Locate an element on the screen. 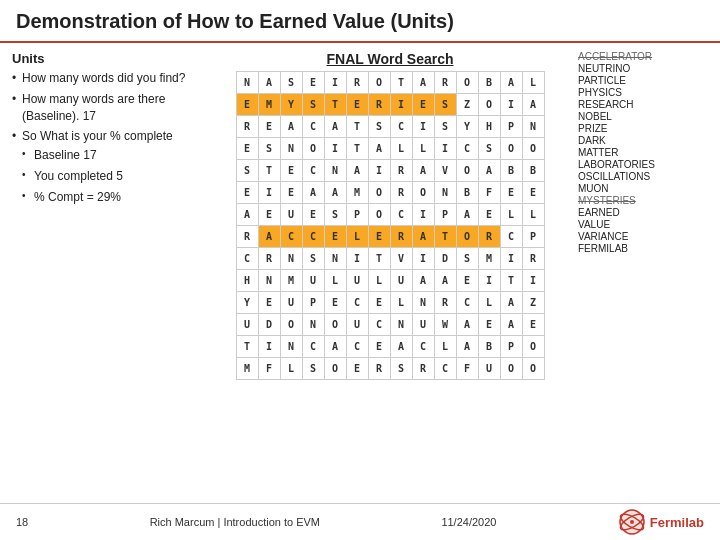 The width and height of the screenshot is (720, 540). word-list-item: PHYSICS is located at coordinates (643, 92).